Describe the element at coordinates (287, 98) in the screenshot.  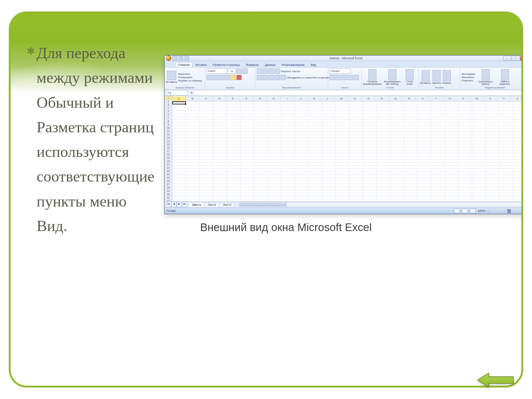
I see `column-header: I` at that location.